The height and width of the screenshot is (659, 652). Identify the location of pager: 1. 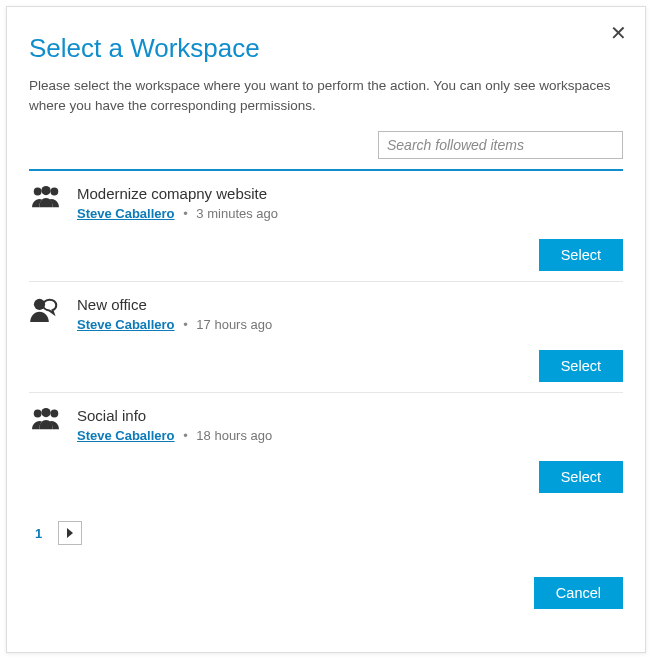
(326, 533).